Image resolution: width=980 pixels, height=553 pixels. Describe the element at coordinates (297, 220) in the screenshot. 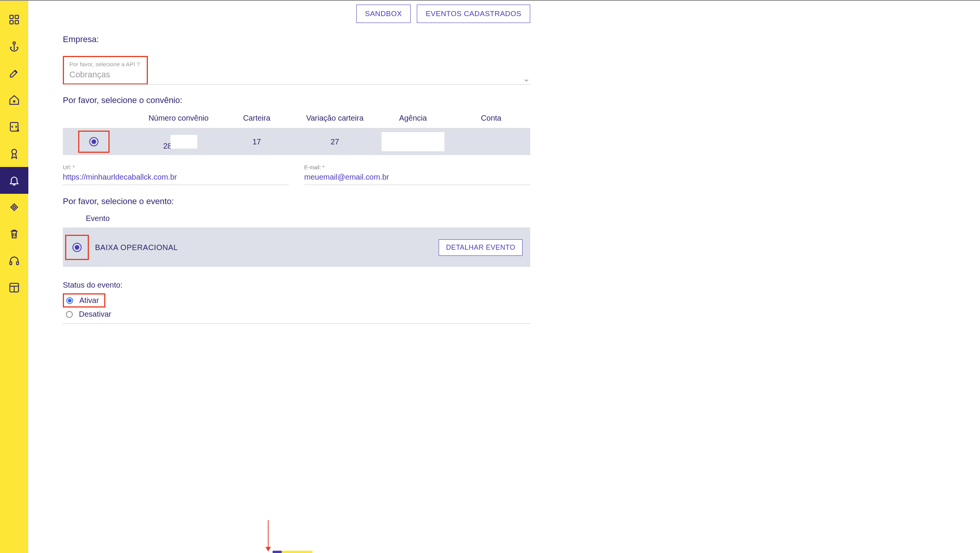

I see `evento-col-header: Evento` at that location.